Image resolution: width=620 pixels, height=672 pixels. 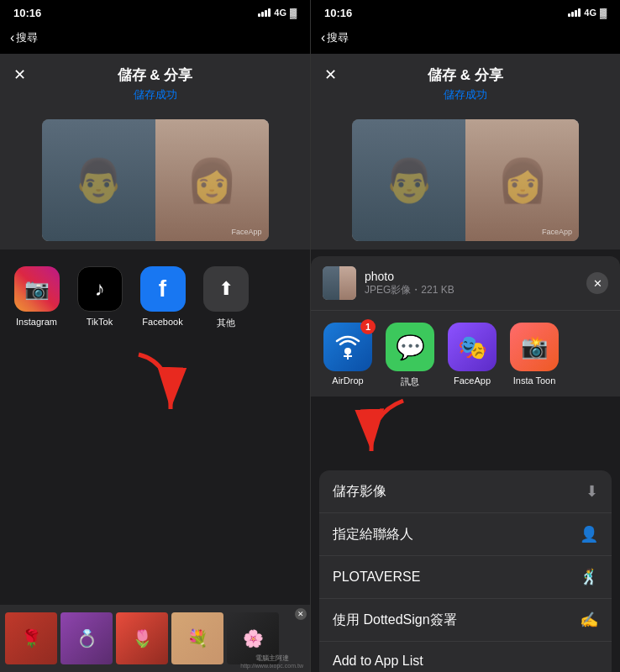 What do you see at coordinates (476, 276) in the screenshot?
I see `right-share-file-name: photo` at bounding box center [476, 276].